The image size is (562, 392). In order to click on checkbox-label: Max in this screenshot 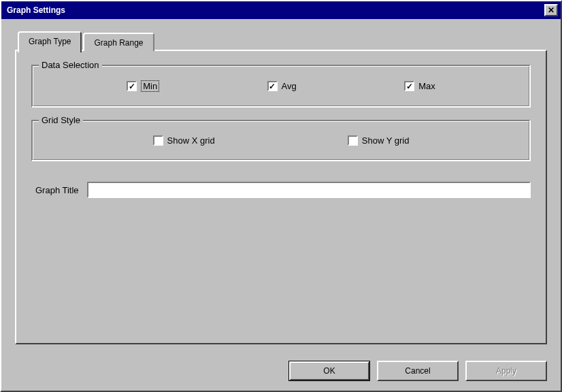, I will do `click(427, 86)`.